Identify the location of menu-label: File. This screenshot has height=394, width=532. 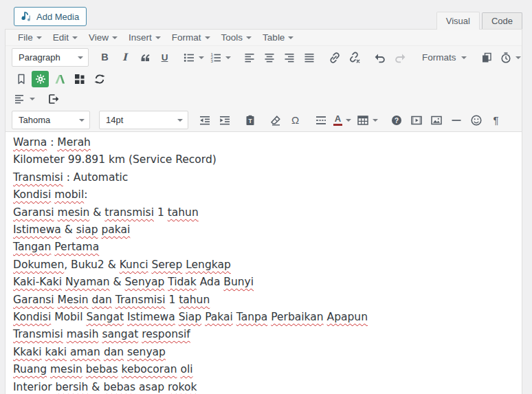
(25, 37).